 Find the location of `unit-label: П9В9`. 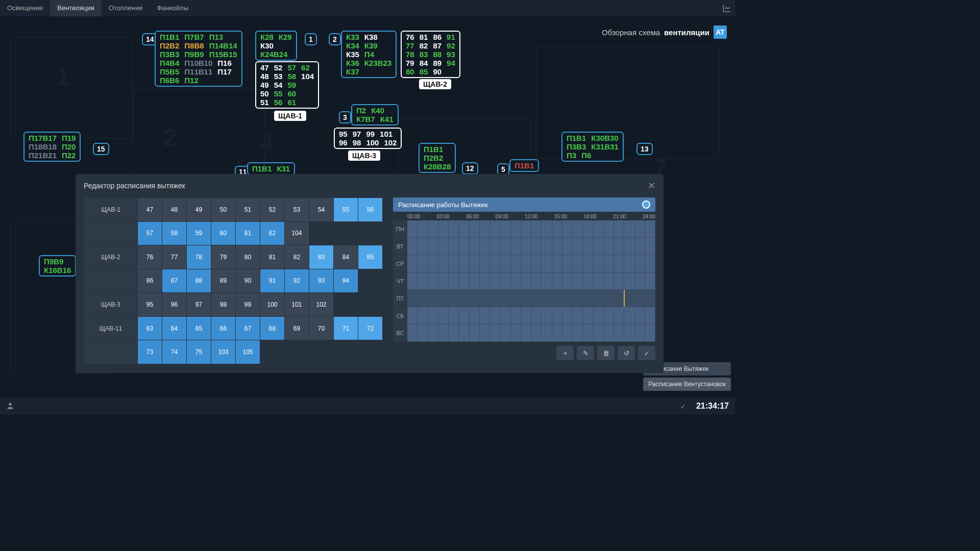

unit-label: П9В9 is located at coordinates (194, 54).